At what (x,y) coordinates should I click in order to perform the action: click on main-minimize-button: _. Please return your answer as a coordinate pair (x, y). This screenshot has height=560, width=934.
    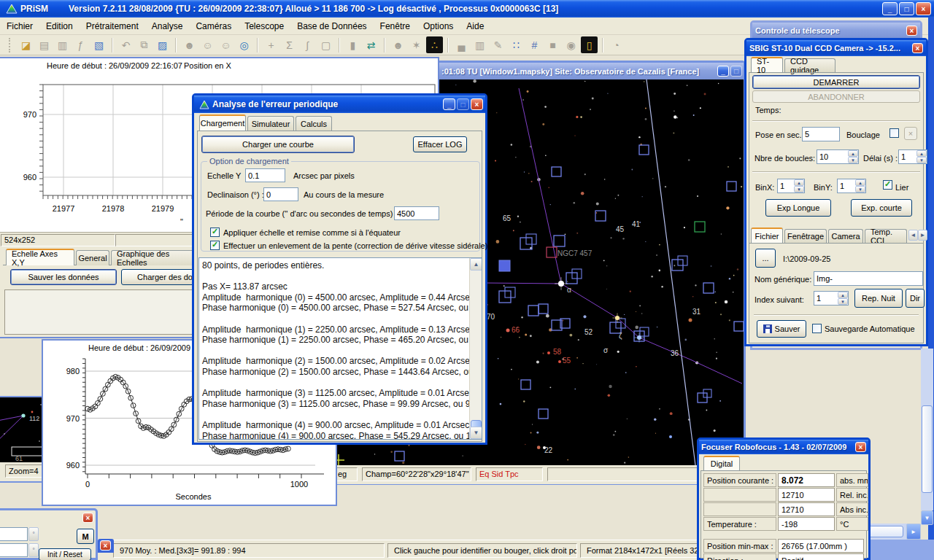
    Looking at the image, I should click on (890, 9).